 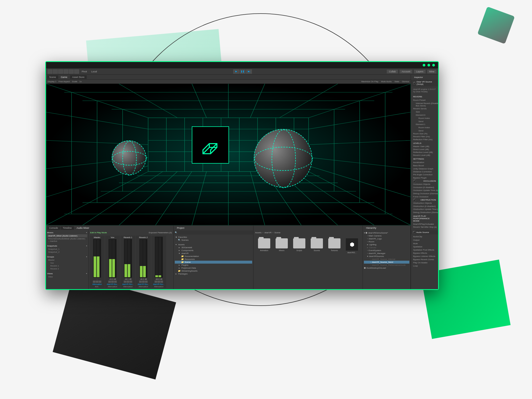 I want to click on tab-asset-store: Asset Store, so click(x=78, y=77).